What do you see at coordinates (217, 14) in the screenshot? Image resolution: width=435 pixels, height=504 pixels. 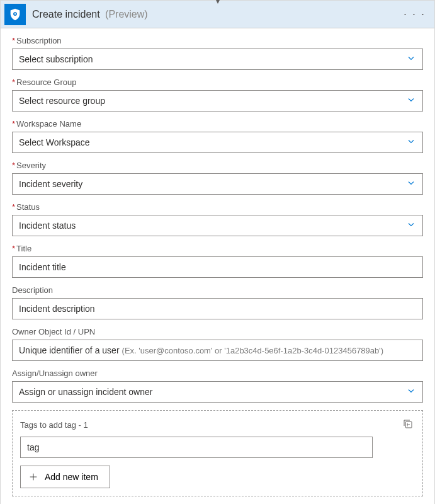 I see `card-title: Create incident (Preview)` at bounding box center [217, 14].